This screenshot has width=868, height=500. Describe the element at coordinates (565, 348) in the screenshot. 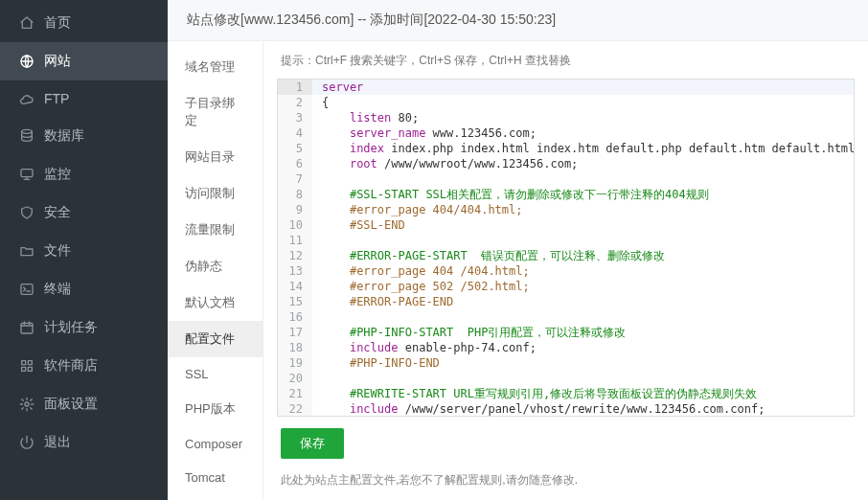

I see `editor-line: 18 include enable-php-74.conf;` at that location.